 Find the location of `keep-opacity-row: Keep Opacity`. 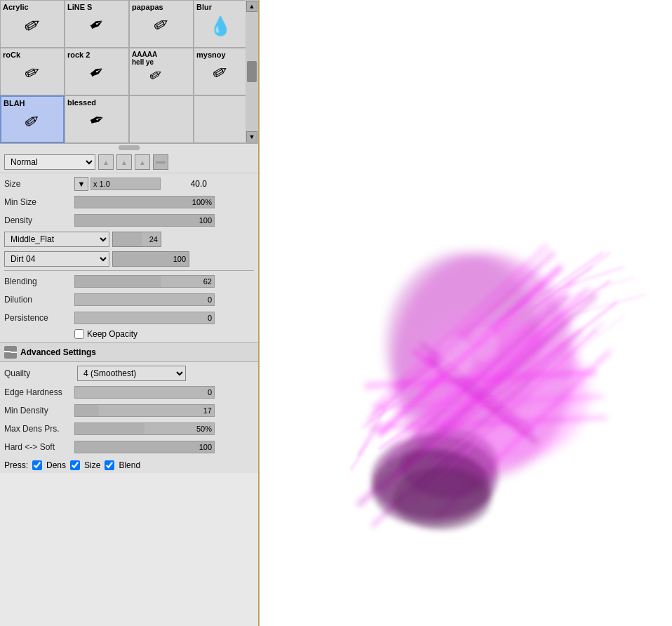

keep-opacity-row: Keep Opacity is located at coordinates (129, 334).